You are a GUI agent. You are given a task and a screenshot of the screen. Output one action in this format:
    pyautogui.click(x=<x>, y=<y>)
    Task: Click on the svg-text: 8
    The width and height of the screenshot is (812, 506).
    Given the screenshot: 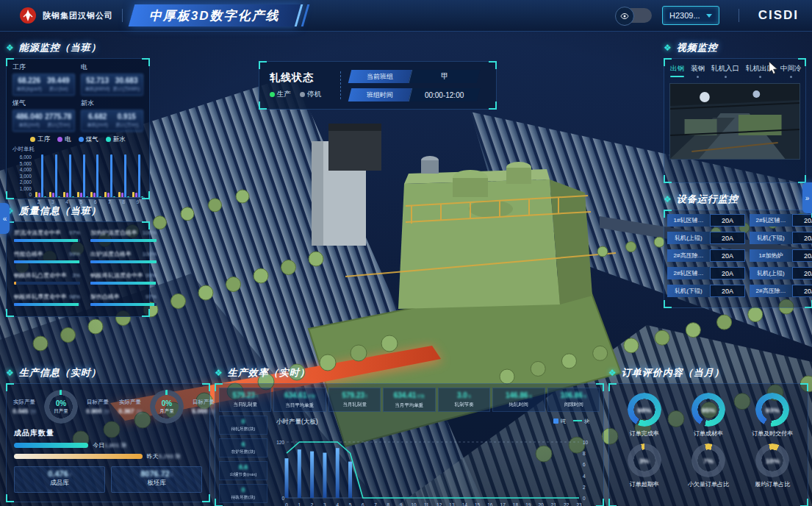 What is the action you would take?
    pyautogui.click(x=584, y=453)
    